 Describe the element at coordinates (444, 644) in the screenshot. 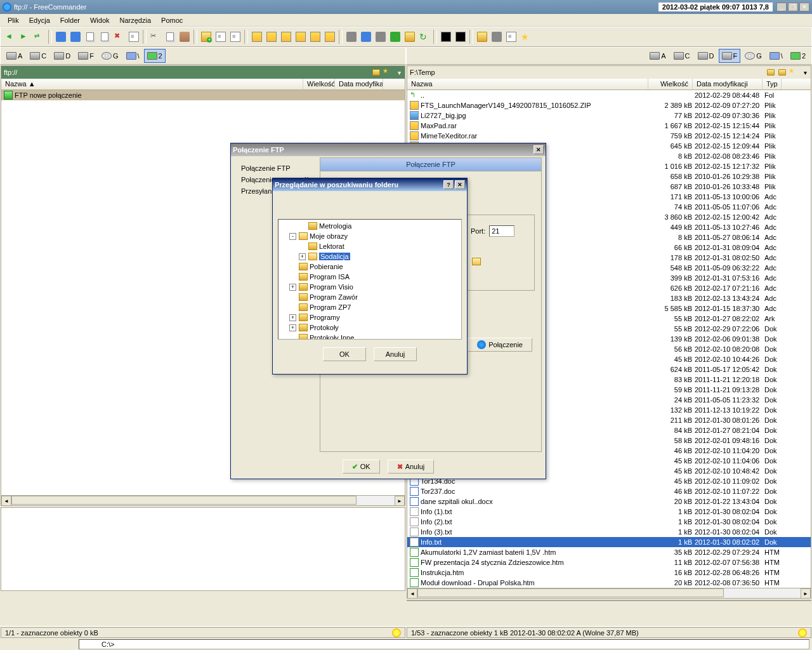

I see `command-input` at that location.